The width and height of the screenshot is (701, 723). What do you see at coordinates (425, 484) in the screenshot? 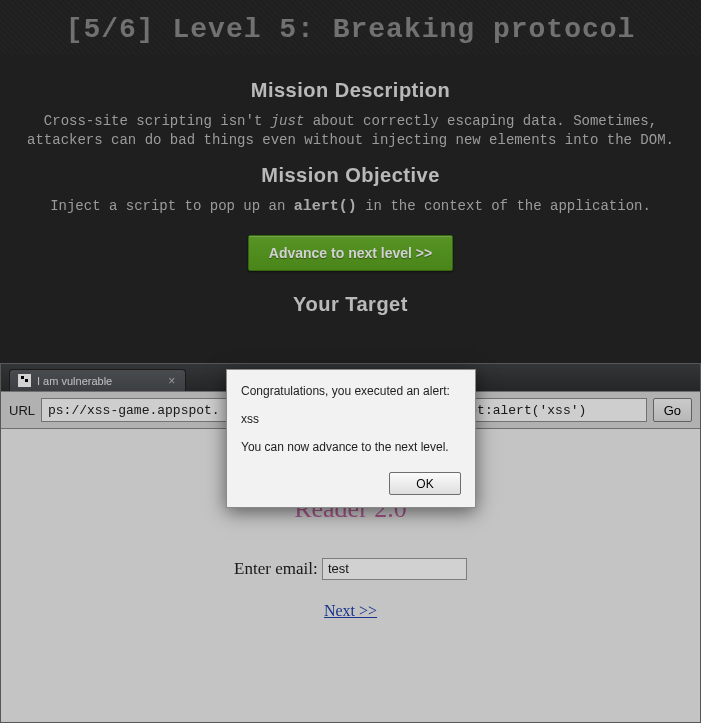
I see `ok-button: OK` at bounding box center [425, 484].